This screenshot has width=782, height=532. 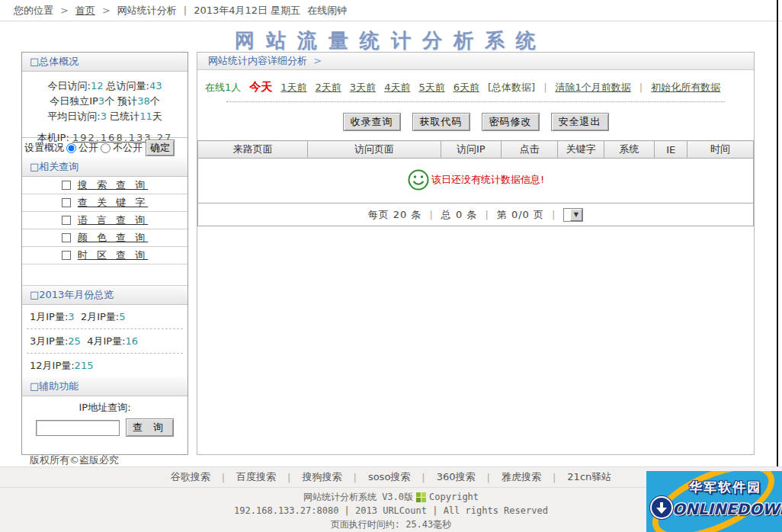 What do you see at coordinates (105, 186) in the screenshot?
I see `sidebar-item-search-query: 搜 索 查 询` at bounding box center [105, 186].